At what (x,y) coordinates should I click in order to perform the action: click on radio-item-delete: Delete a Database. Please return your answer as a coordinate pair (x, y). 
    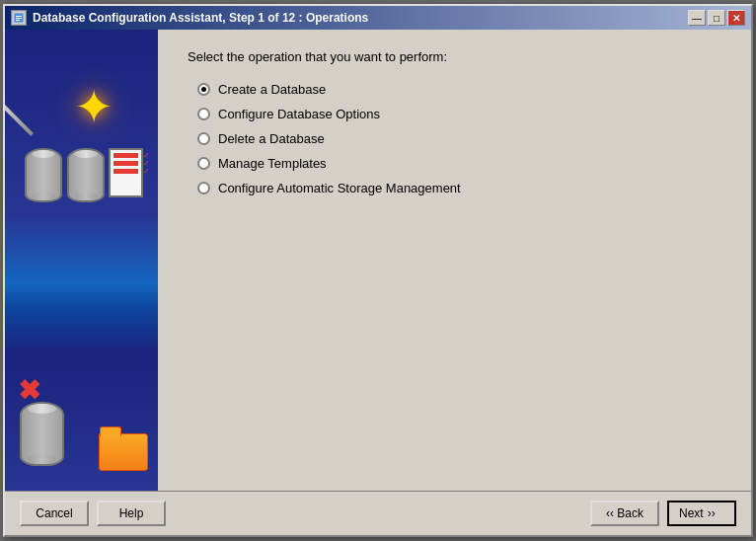
    Looking at the image, I should click on (460, 138).